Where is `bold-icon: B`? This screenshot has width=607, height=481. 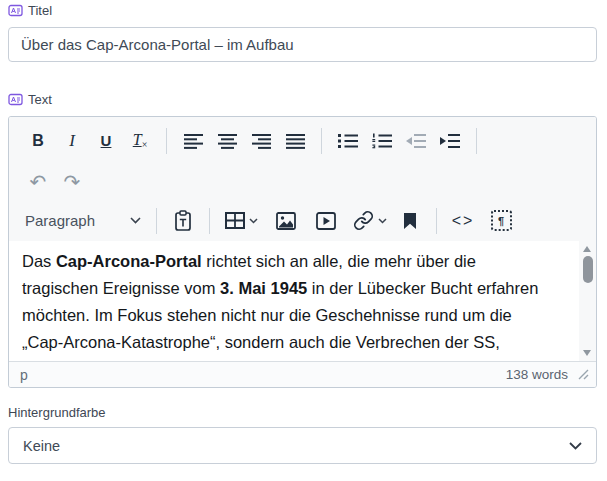
bold-icon: B is located at coordinates (38, 141).